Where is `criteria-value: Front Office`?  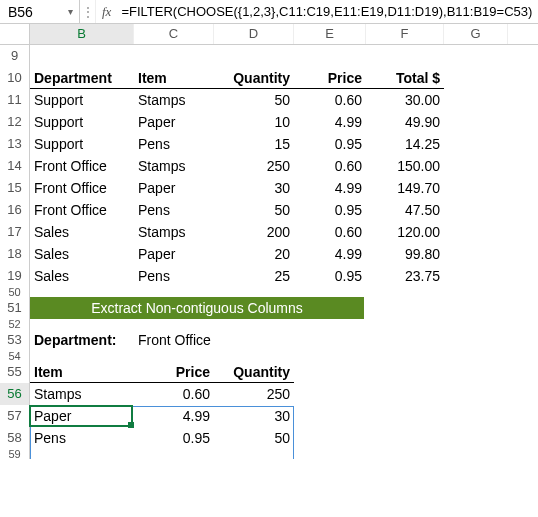 criteria-value: Front Office is located at coordinates (174, 340).